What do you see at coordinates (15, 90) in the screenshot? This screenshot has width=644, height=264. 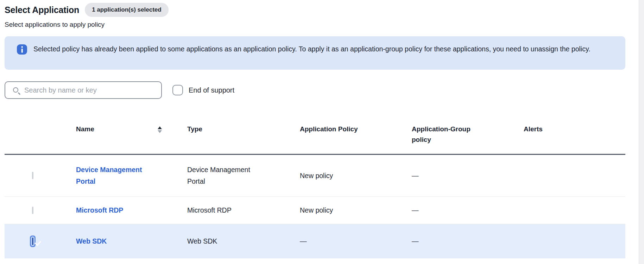 I see `search-icon` at bounding box center [15, 90].